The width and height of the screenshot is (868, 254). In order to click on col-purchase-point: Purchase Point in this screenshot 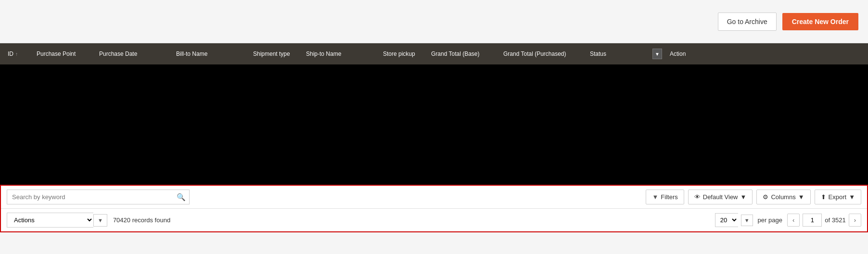, I will do `click(64, 54)`.